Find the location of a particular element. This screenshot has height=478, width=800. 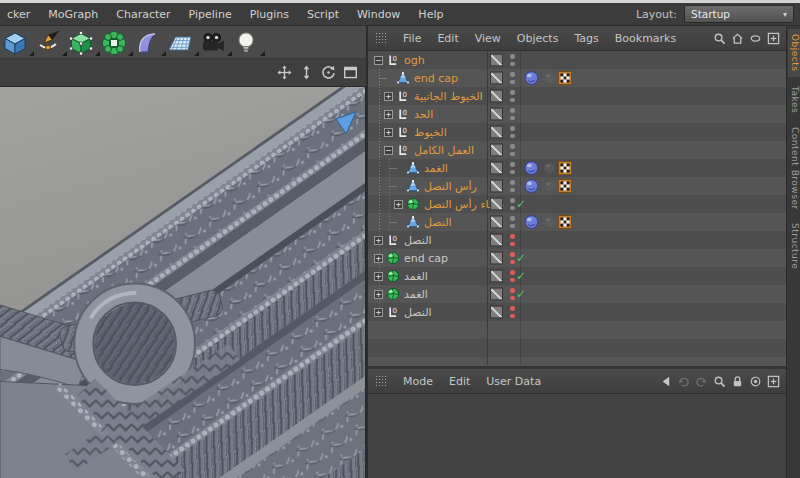

spline-pen-button is located at coordinates (52, 42).